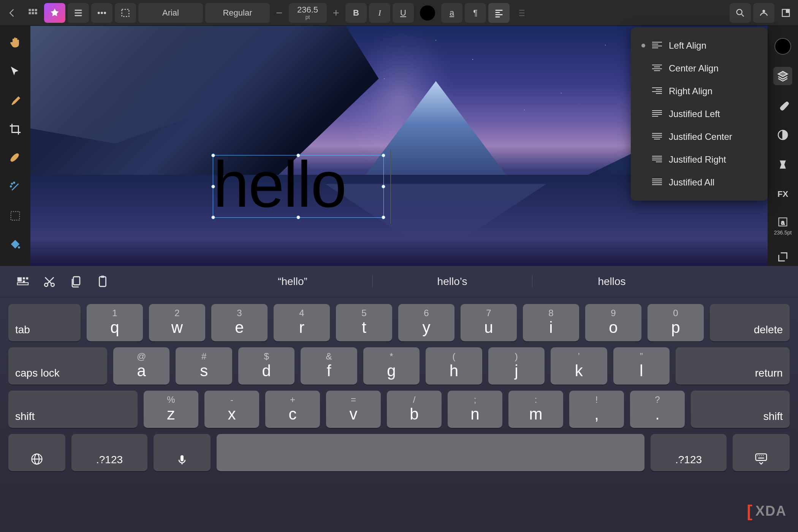  What do you see at coordinates (293, 409) in the screenshot?
I see `key-c: +c` at bounding box center [293, 409].